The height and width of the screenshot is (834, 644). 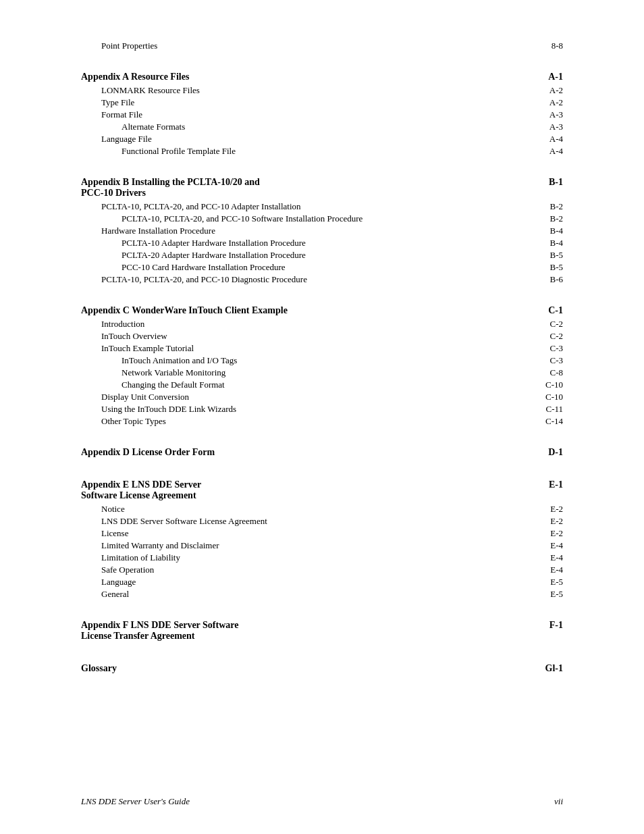 I want to click on toc-item: Type FileA-2, so click(x=322, y=103).